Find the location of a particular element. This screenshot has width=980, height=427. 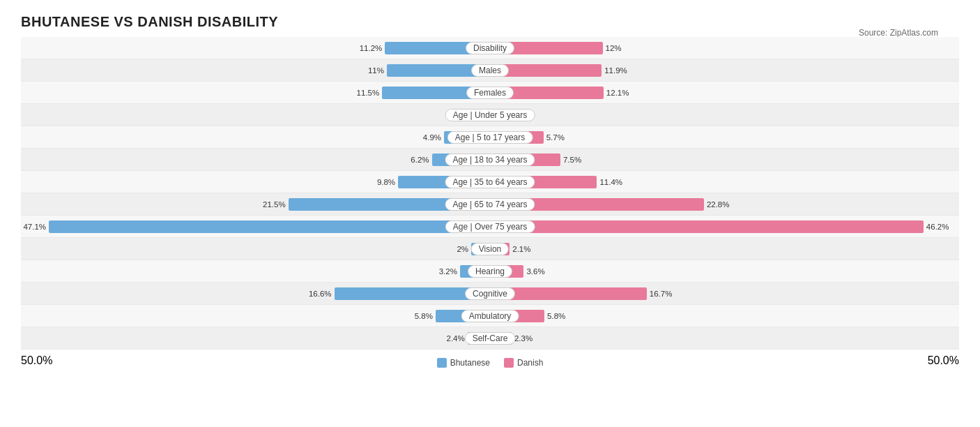

legend-box-pink is located at coordinates (509, 363).